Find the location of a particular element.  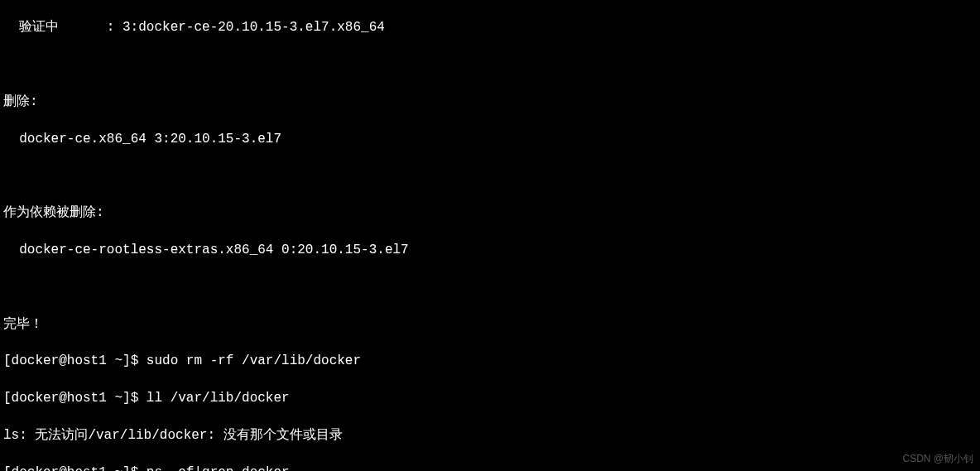

output-line: docker-ce.x86_64 3:20.10.15-3.el7 is located at coordinates (490, 139).